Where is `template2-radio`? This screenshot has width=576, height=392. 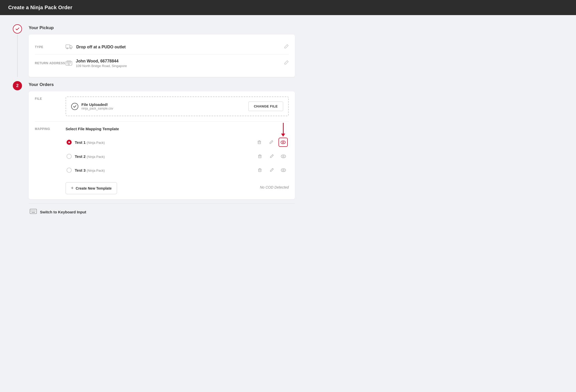 template2-radio is located at coordinates (69, 156).